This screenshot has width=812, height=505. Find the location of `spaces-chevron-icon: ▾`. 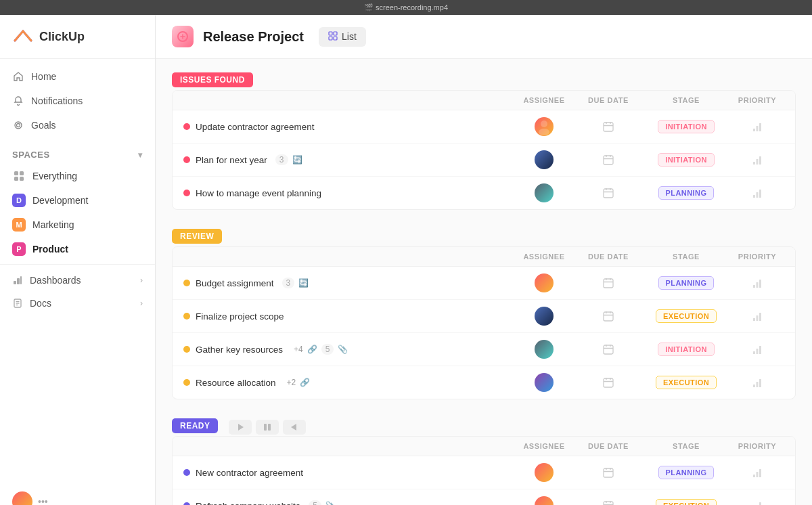

spaces-chevron-icon: ▾ is located at coordinates (141, 155).